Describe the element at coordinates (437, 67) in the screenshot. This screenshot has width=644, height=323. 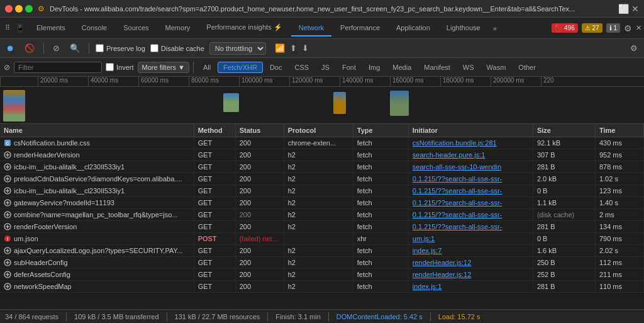
I see `filter-type-manifest: Manifest` at that location.